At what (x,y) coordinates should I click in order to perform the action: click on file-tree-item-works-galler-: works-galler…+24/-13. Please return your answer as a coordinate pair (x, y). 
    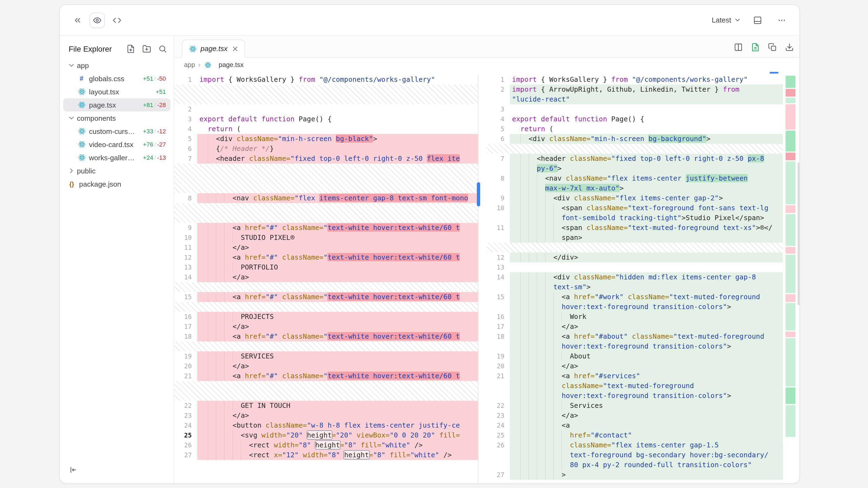
    Looking at the image, I should click on (117, 158).